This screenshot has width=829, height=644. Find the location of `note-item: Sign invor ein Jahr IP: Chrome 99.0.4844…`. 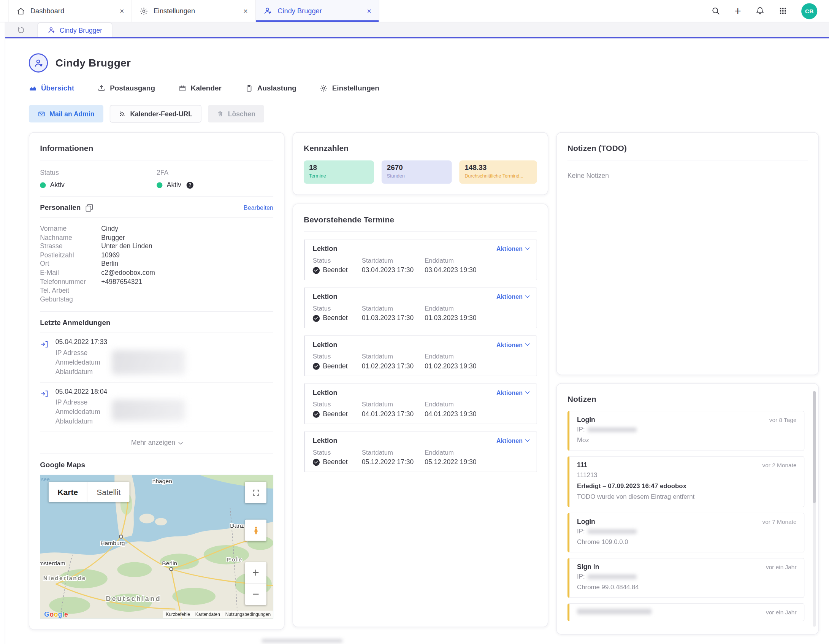

note-item: Sign invor ein Jahr IP: Chrome 99.0.4844… is located at coordinates (686, 578).